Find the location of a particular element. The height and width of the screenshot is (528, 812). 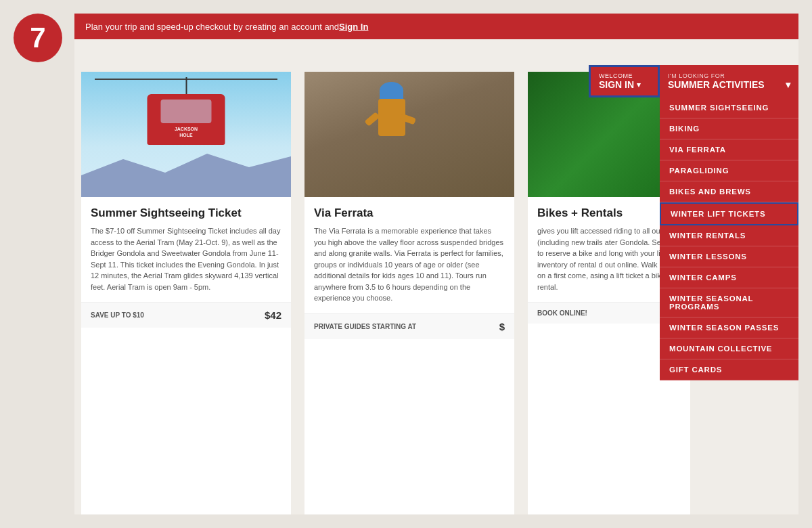

menu-item-bikes-and-brews: BIKES AND BREWS is located at coordinates (729, 192).